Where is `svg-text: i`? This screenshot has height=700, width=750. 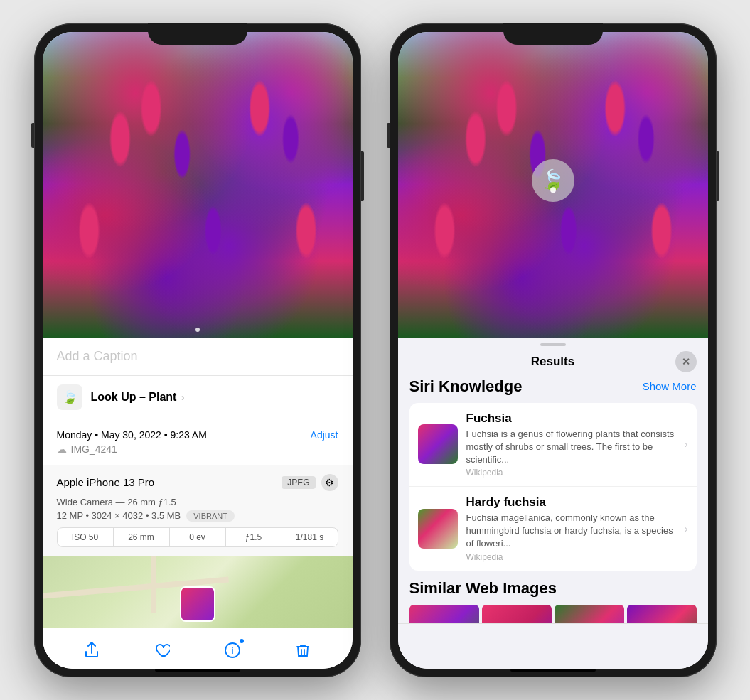 svg-text: i is located at coordinates (232, 651).